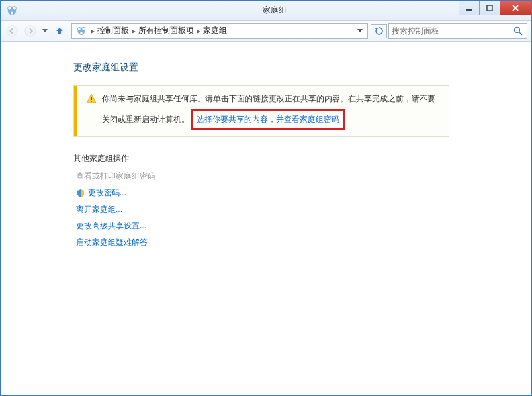  What do you see at coordinates (490, 8) in the screenshot?
I see `maximize-button` at bounding box center [490, 8].